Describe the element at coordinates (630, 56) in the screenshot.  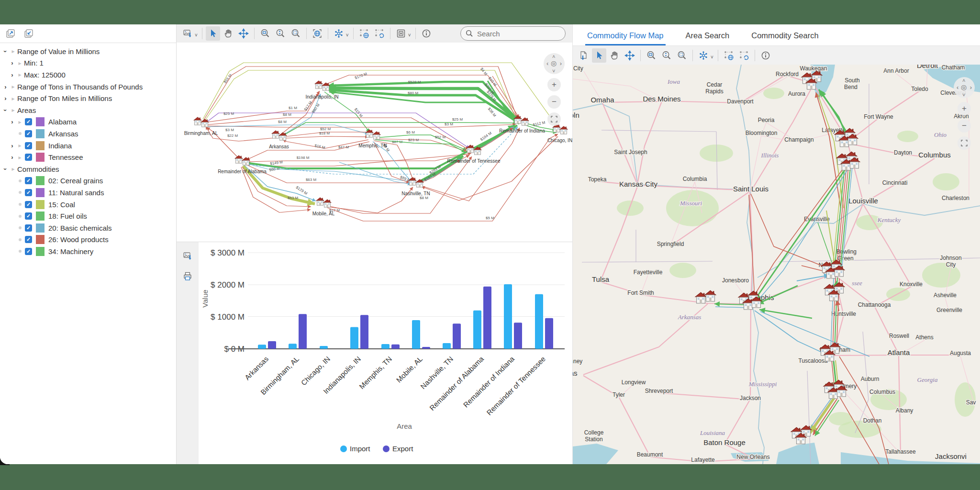
I see `map-move-tool-button` at that location.